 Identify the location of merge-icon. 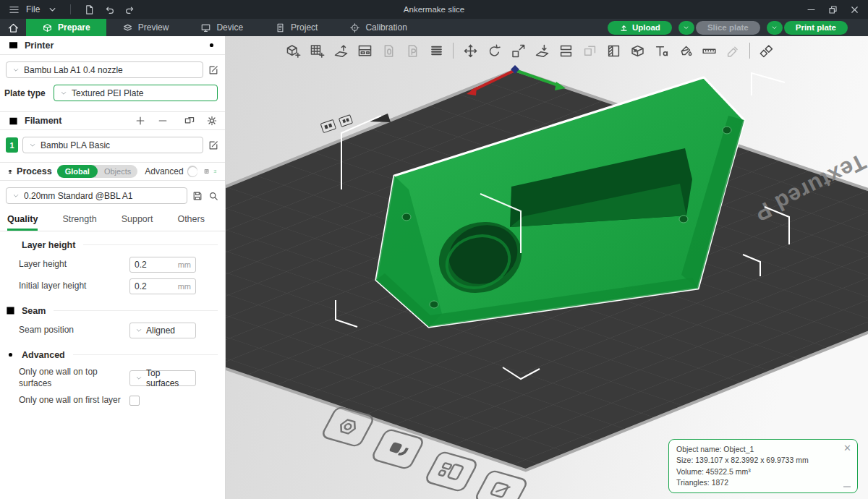
(590, 51).